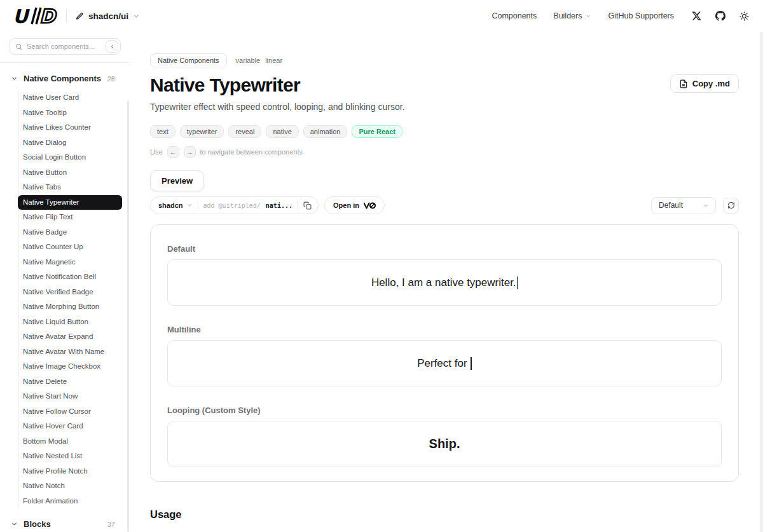 This screenshot has width=763, height=532. I want to click on sidebar-item: Native Avatar Expand, so click(70, 337).